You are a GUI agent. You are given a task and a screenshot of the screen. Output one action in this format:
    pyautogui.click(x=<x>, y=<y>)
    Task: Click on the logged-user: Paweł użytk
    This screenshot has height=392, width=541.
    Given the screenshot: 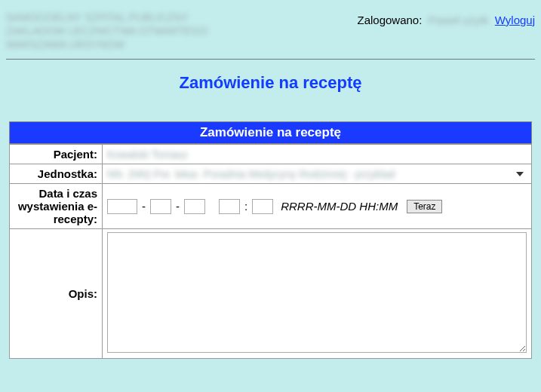 What is the action you would take?
    pyautogui.click(x=459, y=20)
    